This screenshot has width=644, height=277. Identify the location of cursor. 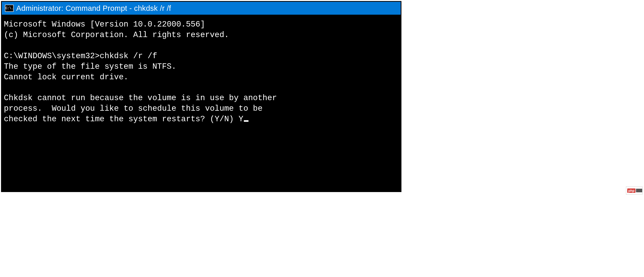
(246, 121).